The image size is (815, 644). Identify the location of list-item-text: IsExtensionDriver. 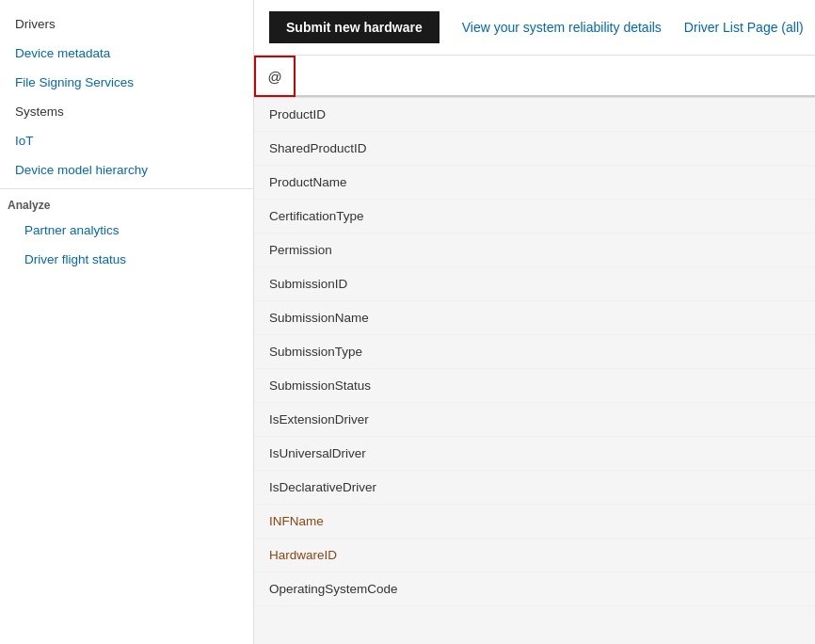
(319, 420).